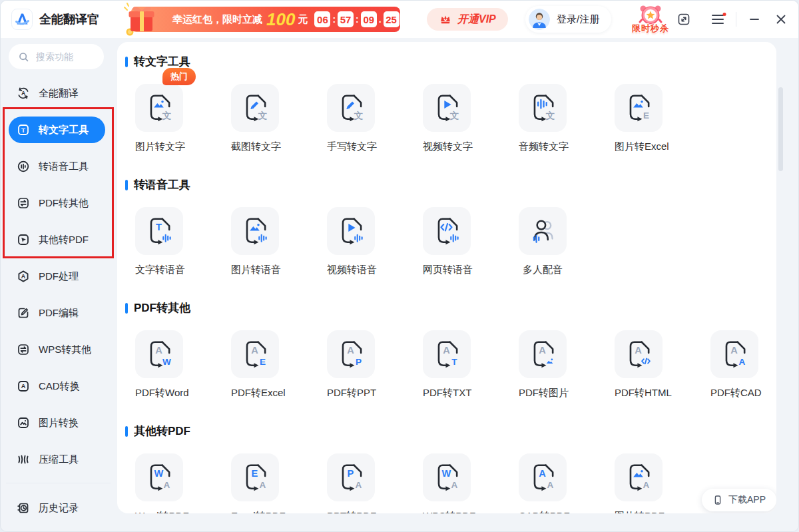 Image resolution: width=799 pixels, height=532 pixels. I want to click on tool-item: A A CAD转PDF, so click(543, 483).